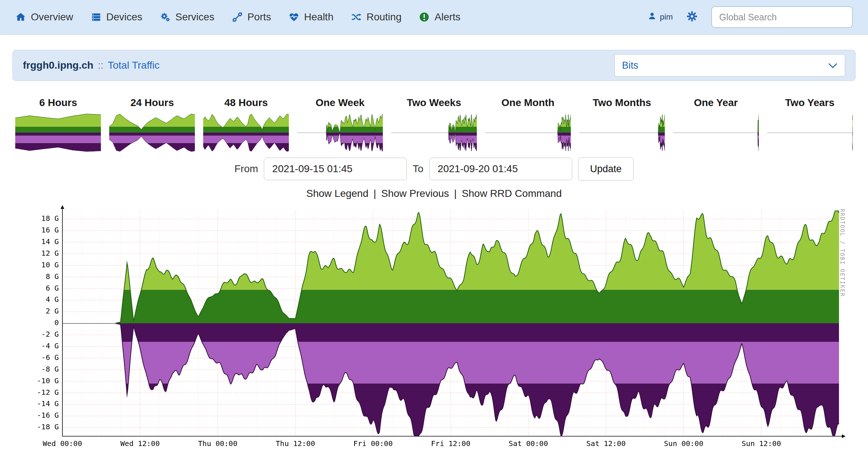 This screenshot has height=470, width=868. I want to click on gear-icon, so click(692, 17).